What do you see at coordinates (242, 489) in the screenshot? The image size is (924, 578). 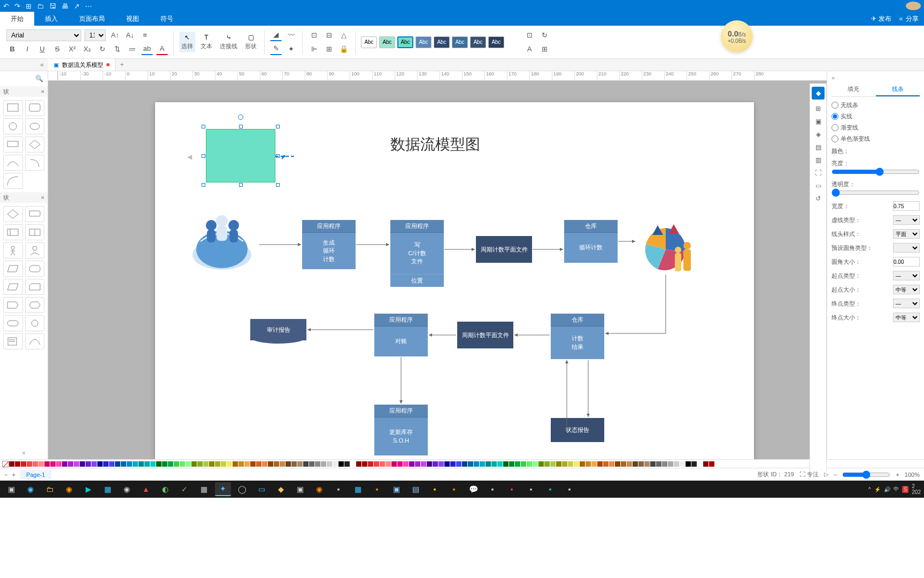 I see `chrome-icon: ◯` at bounding box center [242, 489].